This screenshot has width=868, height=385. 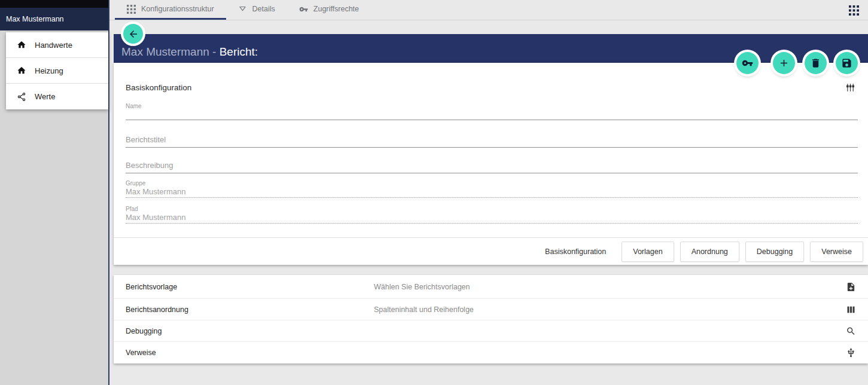 I want to click on tab-label: Zugriffsrechte, so click(x=336, y=9).